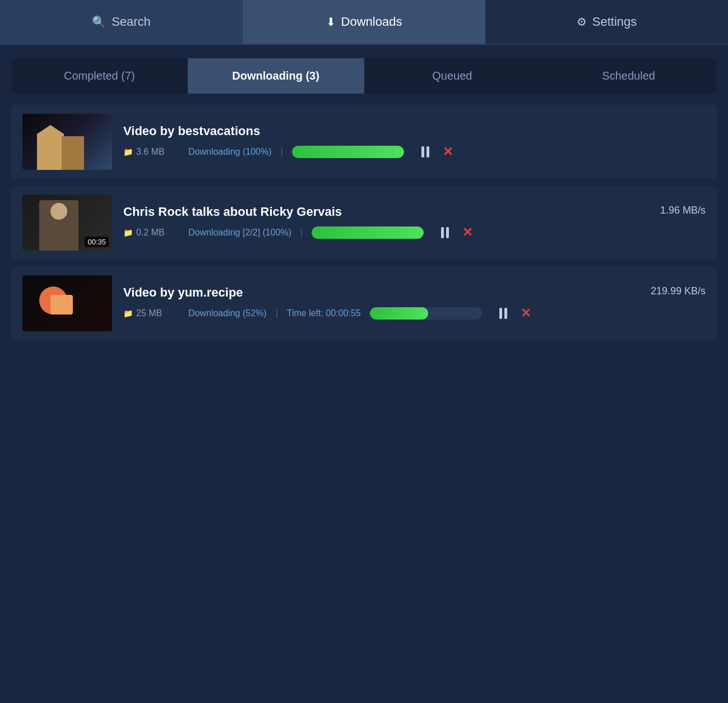  I want to click on nav-search-label: Search, so click(131, 22).